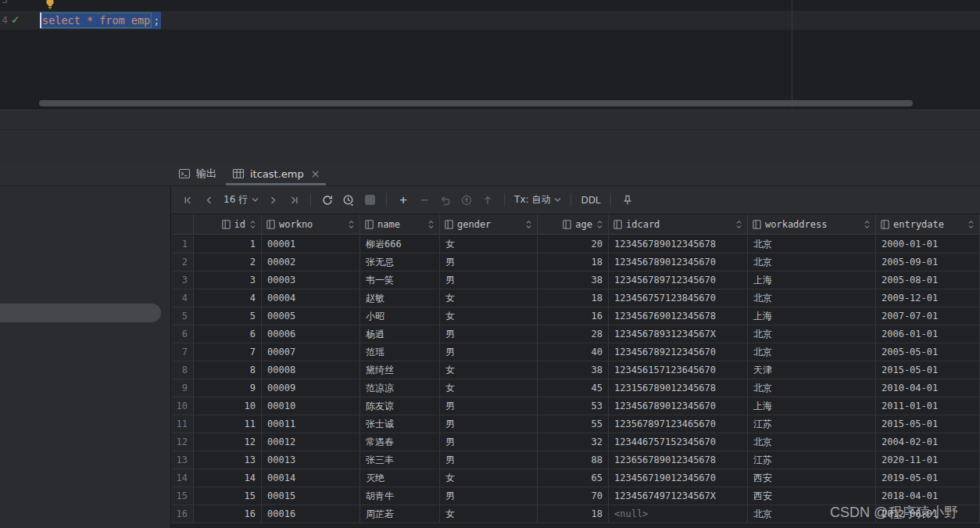 The height and width of the screenshot is (528, 980). Describe the element at coordinates (928, 244) in the screenshot. I see `cell-entrydate: 2000-01-01` at that location.